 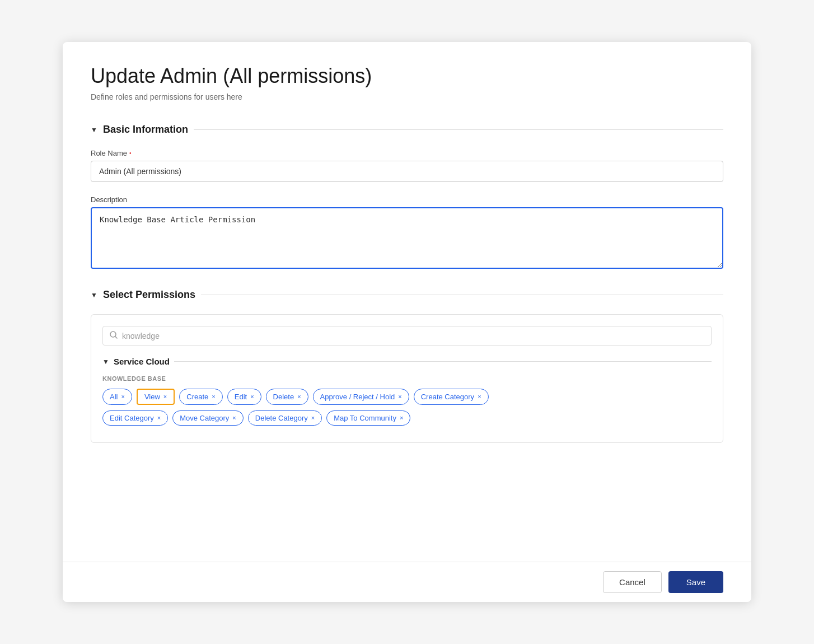 I want to click on modal-footer: Cancel Save, so click(x=407, y=582).